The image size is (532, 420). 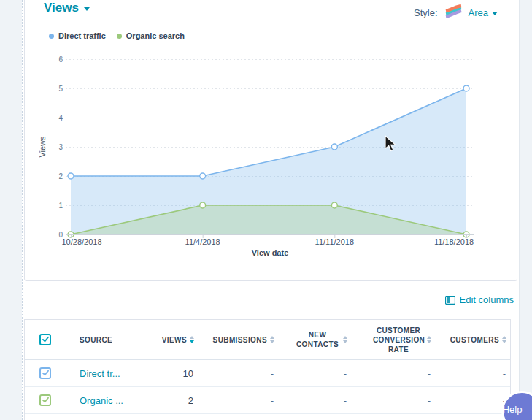 What do you see at coordinates (61, 235) in the screenshot?
I see `svg-text: 0` at bounding box center [61, 235].